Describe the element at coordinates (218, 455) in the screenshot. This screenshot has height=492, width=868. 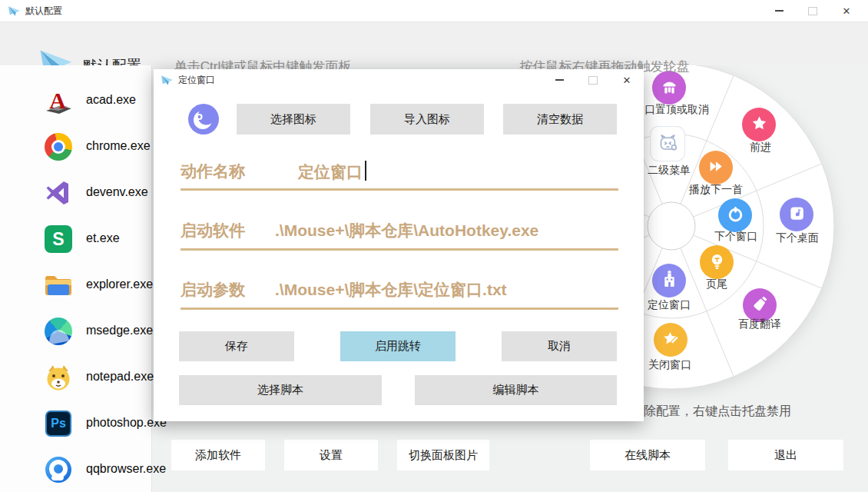
I see `add-software-button: 添加软件` at that location.